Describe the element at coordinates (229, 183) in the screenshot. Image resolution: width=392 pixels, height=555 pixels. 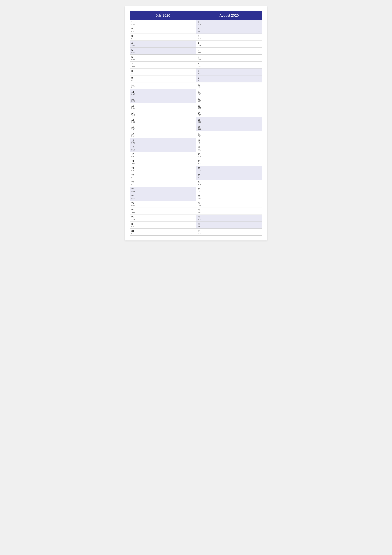
I see `avgust-day-24: 24PON` at that location.